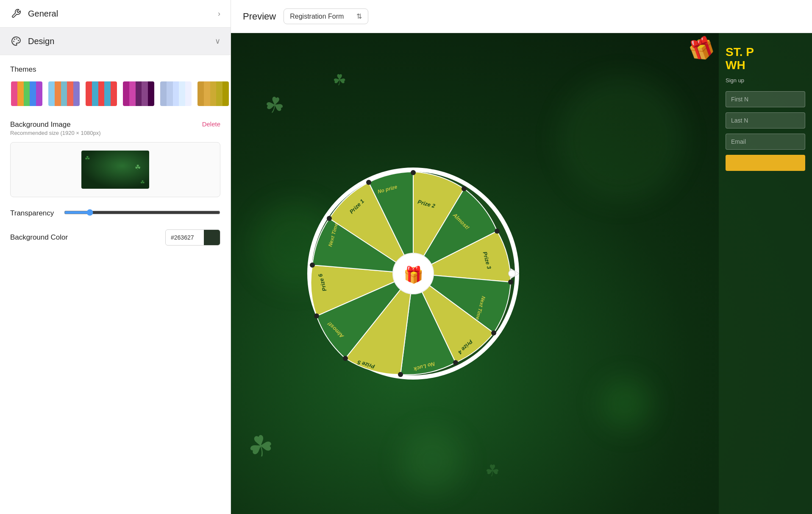 This screenshot has height=514, width=812. I want to click on delete-background-button: Delete, so click(211, 124).